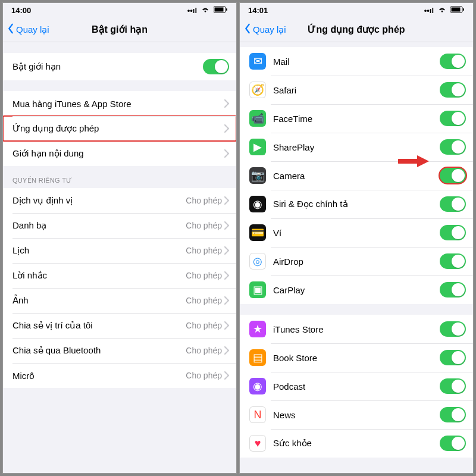  I want to click on row-privacy: Dịch vụ định vịCho phép, so click(120, 201).